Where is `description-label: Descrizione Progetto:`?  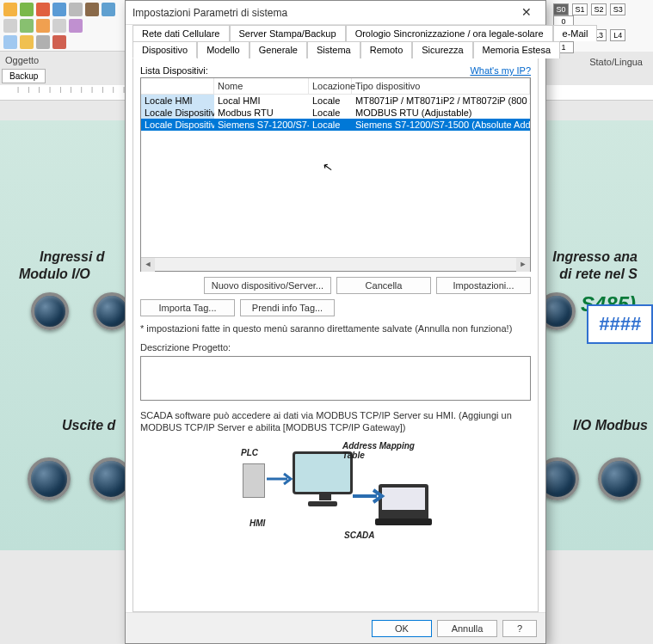 description-label: Descrizione Progetto: is located at coordinates (336, 347).